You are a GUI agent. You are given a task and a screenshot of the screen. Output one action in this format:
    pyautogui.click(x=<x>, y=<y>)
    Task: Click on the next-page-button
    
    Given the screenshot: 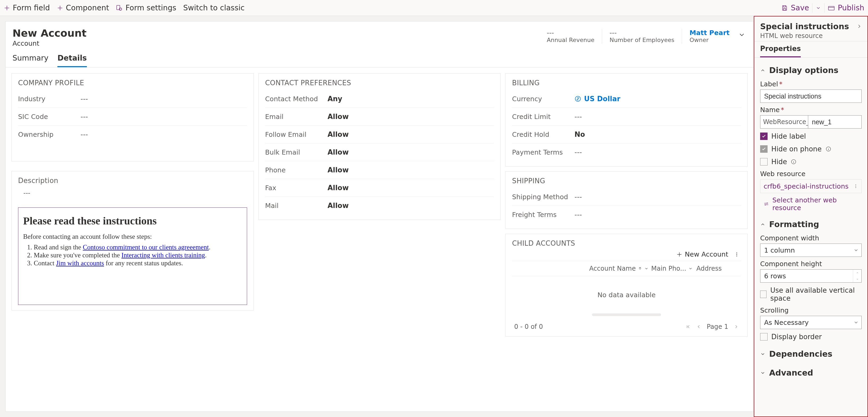 What is the action you would take?
    pyautogui.click(x=736, y=327)
    